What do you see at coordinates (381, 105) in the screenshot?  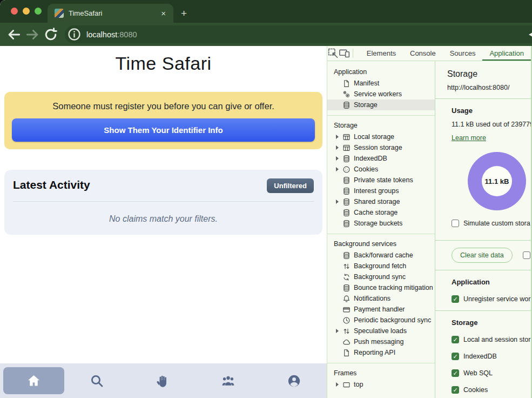 I see `sidebar-item-storage: Storage` at bounding box center [381, 105].